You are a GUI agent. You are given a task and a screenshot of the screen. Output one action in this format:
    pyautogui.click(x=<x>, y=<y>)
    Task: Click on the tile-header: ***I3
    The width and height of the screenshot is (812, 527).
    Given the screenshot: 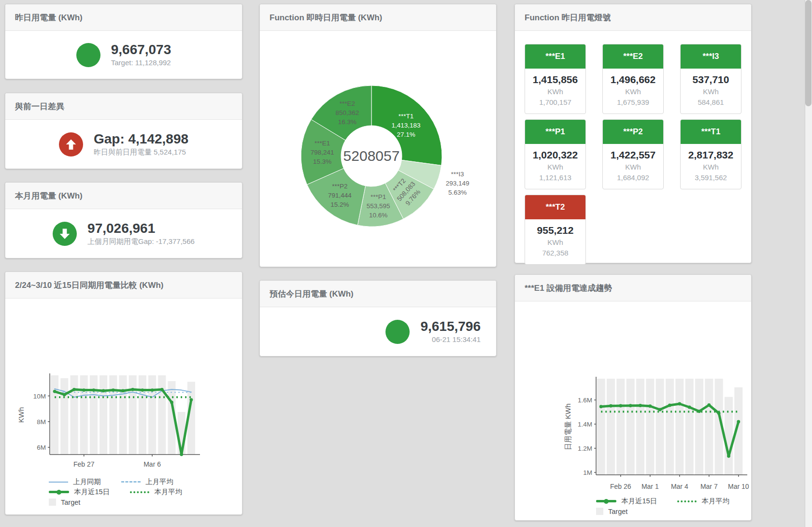 What is the action you would take?
    pyautogui.click(x=711, y=57)
    